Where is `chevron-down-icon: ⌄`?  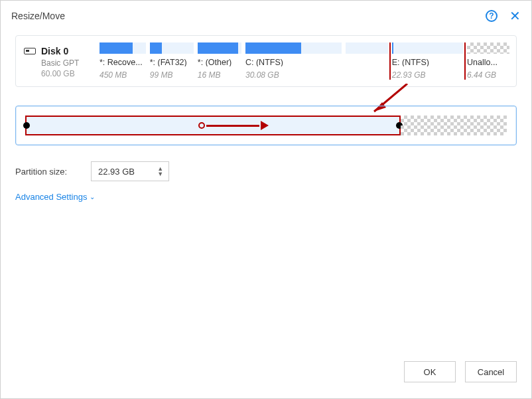 chevron-down-icon: ⌄ is located at coordinates (92, 197).